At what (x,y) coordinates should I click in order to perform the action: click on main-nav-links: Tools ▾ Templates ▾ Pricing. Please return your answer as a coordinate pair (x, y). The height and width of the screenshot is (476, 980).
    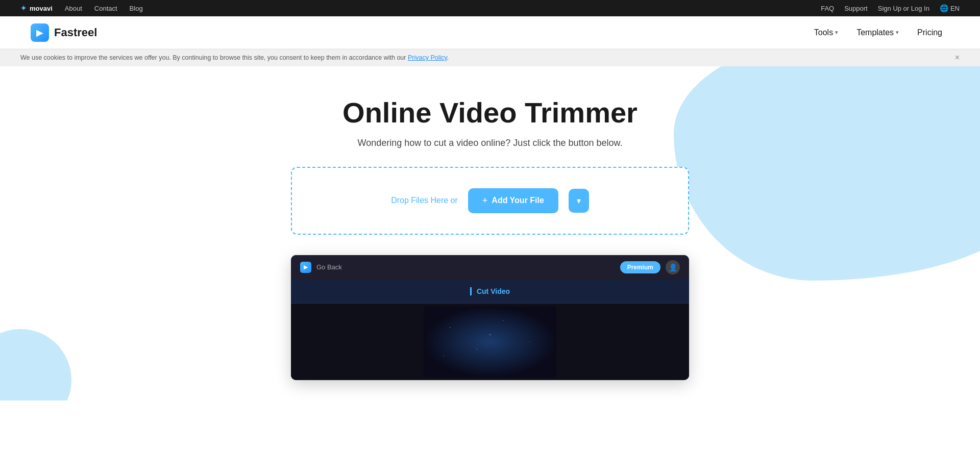
    Looking at the image, I should click on (878, 33).